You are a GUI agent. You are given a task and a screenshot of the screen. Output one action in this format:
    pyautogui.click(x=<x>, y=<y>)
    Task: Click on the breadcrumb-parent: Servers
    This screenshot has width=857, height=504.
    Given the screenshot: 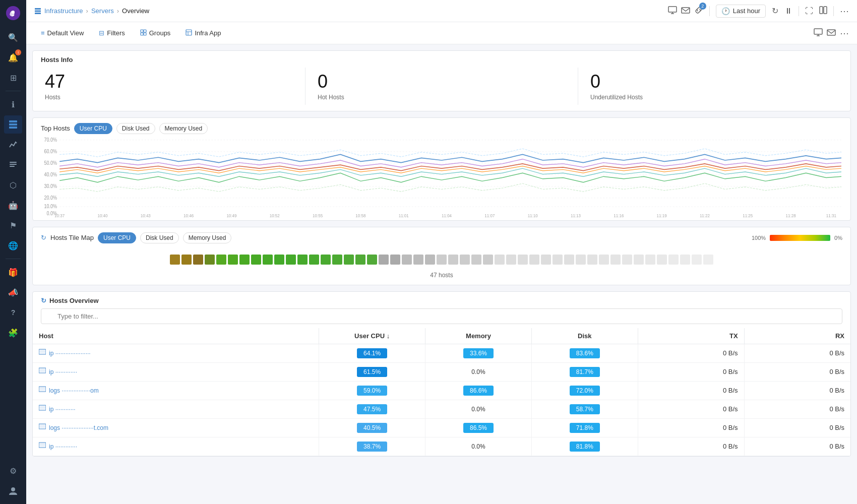 What is the action you would take?
    pyautogui.click(x=103, y=11)
    